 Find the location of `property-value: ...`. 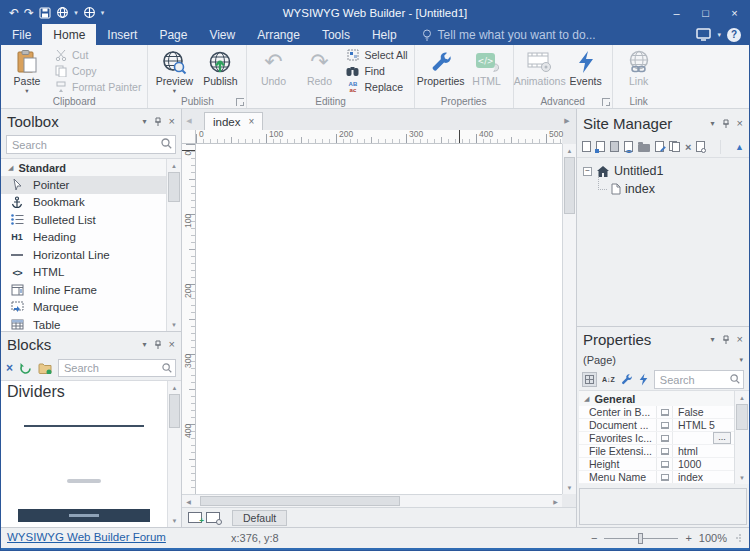

property-value: ... is located at coordinates (704, 438).